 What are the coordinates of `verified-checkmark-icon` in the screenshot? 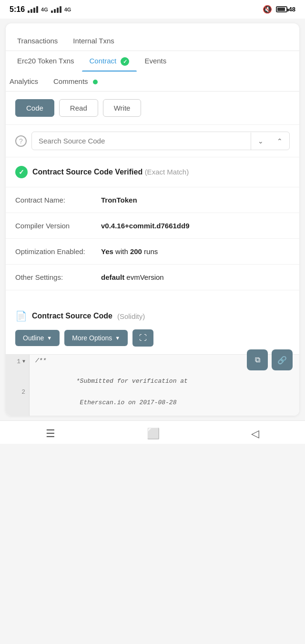 It's located at (21, 172).